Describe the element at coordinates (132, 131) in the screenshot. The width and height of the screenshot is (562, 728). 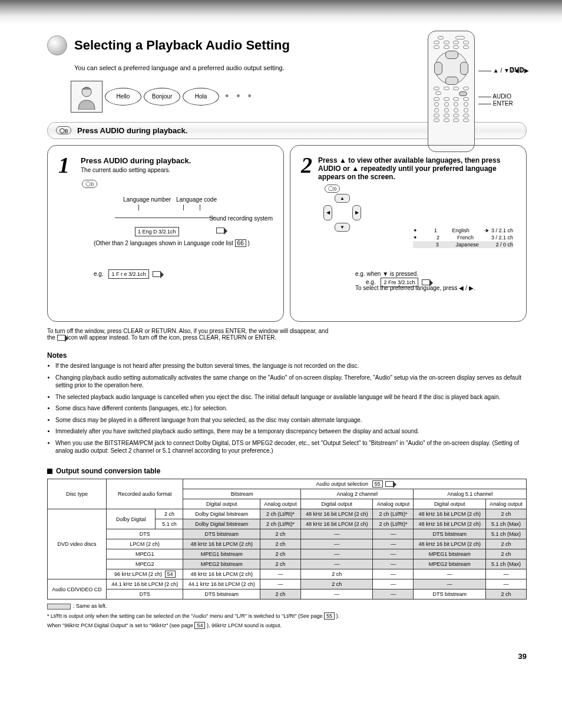
I see `action-bar-text: Press AUDIO during playback.` at that location.